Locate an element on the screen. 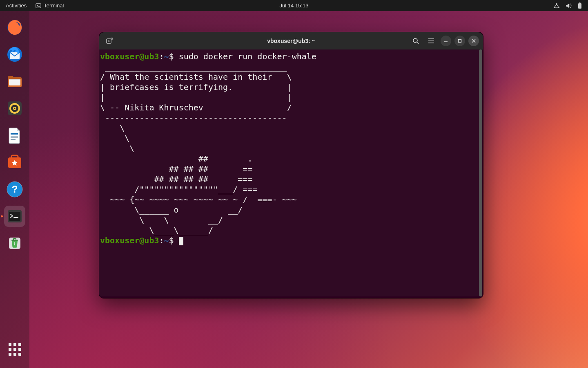 This screenshot has height=368, width=588. prompt-user-2: vboxuser@ub3 is located at coordinates (130, 240).